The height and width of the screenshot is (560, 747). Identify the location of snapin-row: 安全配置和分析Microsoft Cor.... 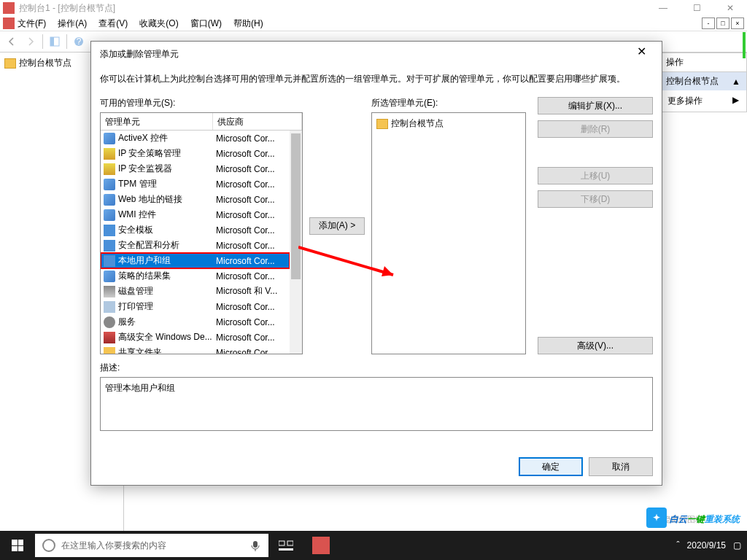
(196, 245).